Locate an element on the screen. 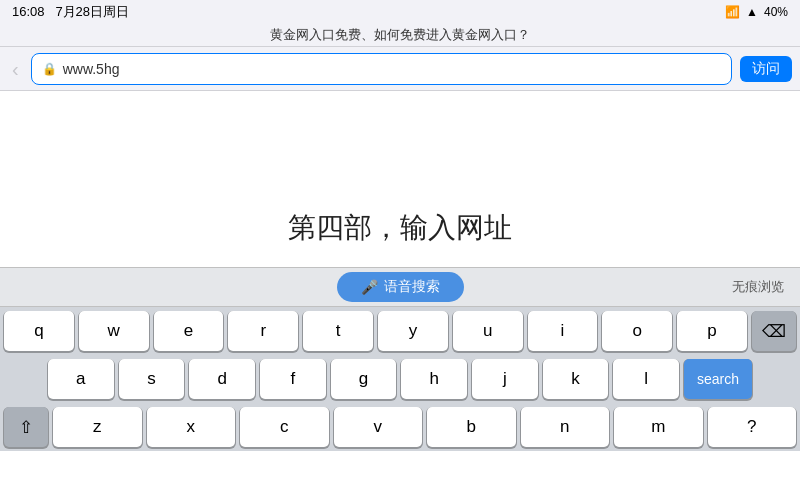 The width and height of the screenshot is (800, 500). delete-key: ⌫ is located at coordinates (774, 331).